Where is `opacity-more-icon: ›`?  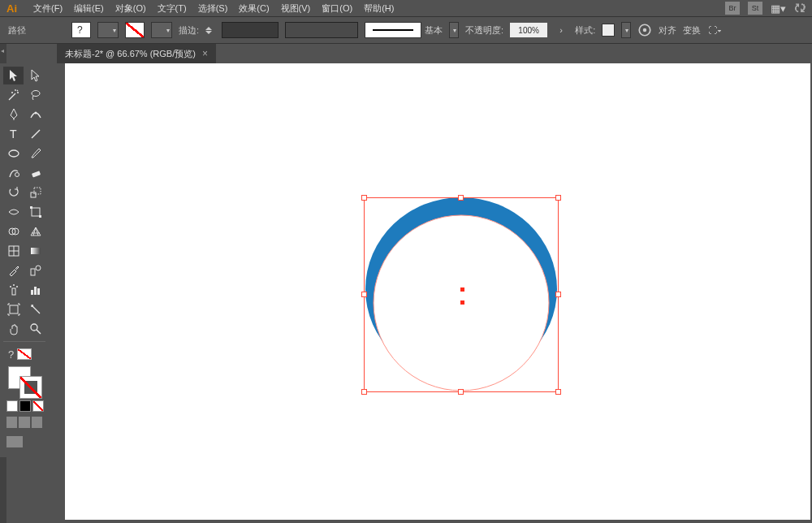 opacity-more-icon: › is located at coordinates (561, 30).